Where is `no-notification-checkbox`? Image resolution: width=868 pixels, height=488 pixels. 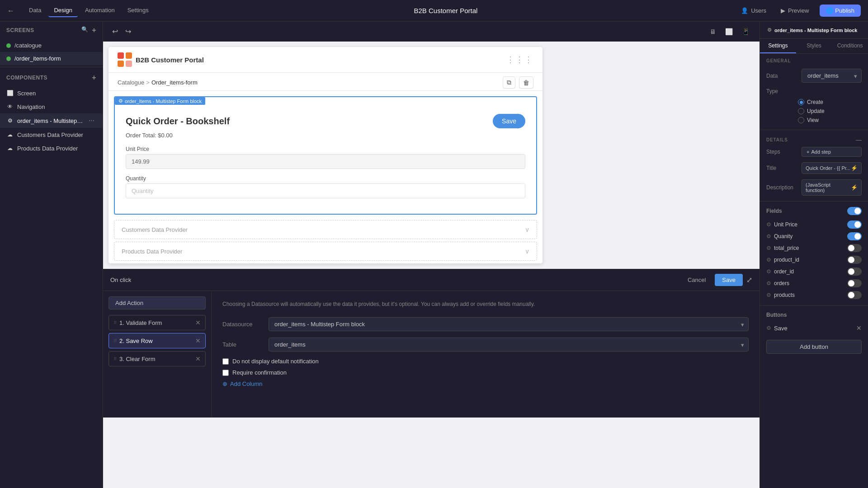
no-notification-checkbox is located at coordinates (226, 361).